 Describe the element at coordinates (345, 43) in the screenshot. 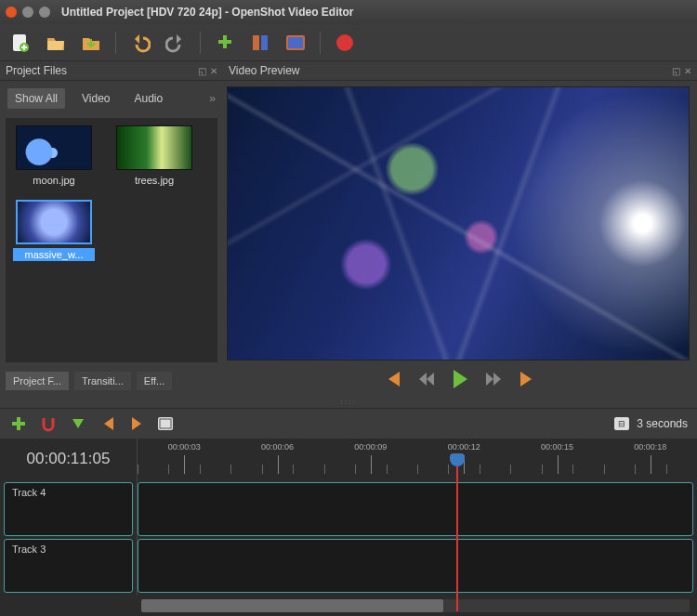

I see `export-video-button` at that location.